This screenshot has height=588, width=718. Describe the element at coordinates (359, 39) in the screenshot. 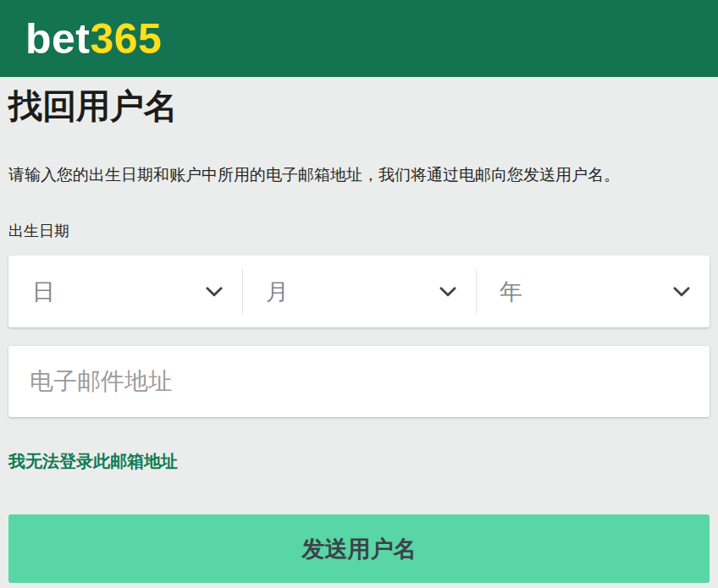

I see `app-header: bet365` at that location.